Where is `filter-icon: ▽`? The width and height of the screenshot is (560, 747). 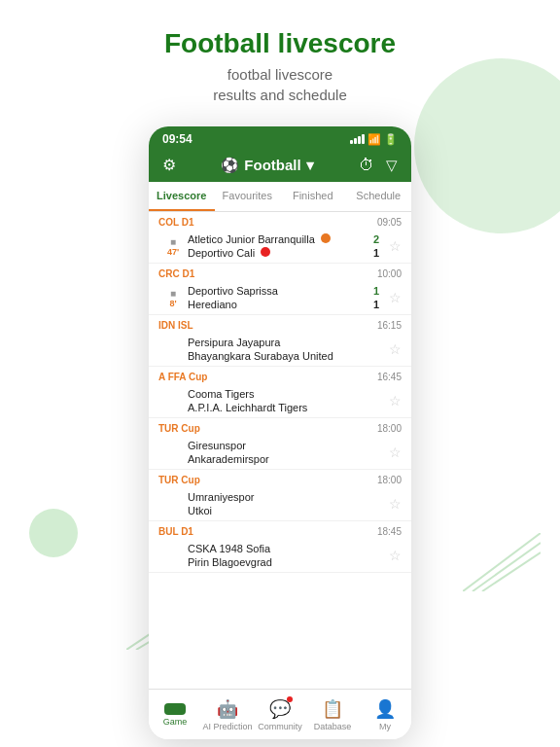 filter-icon: ▽ is located at coordinates (392, 165).